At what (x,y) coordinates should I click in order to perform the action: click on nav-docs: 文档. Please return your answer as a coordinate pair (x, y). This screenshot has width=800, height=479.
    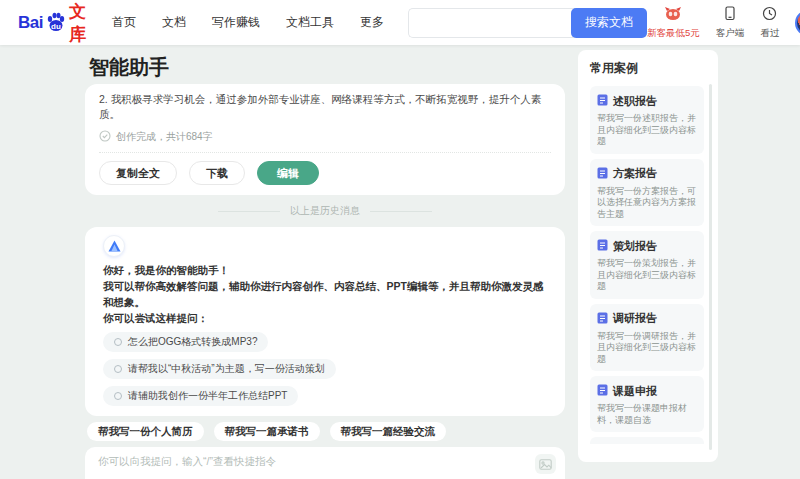
    Looking at the image, I should click on (174, 22).